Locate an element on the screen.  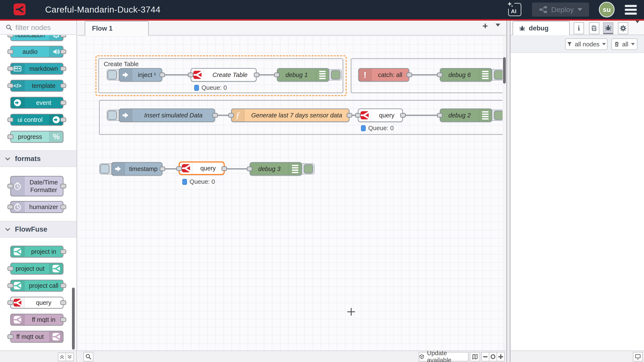
debug-filter-button: all nodes is located at coordinates (586, 44).